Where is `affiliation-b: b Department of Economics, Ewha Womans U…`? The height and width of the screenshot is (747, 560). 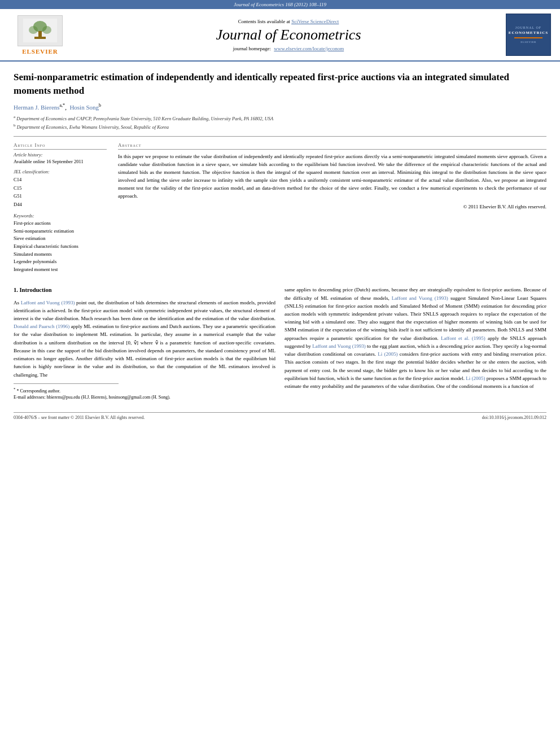
affiliation-b: b Department of Economics, Ewha Womans U… is located at coordinates (280, 126).